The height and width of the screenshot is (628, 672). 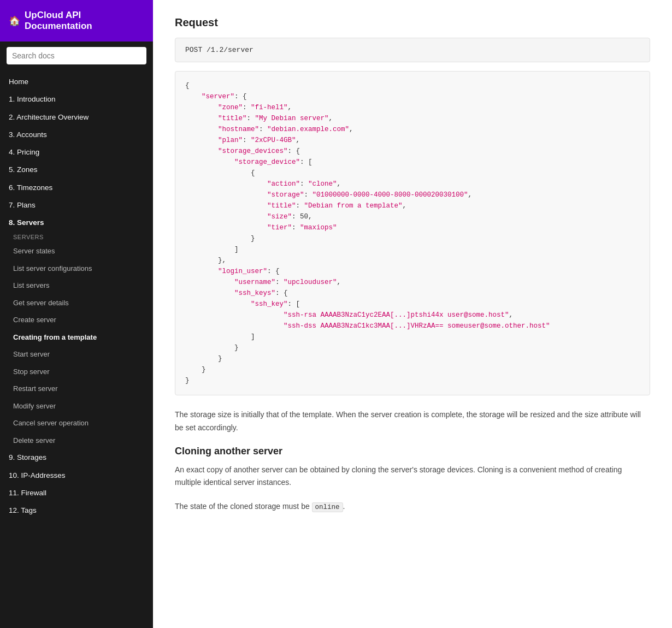 I want to click on search-input, so click(x=76, y=56).